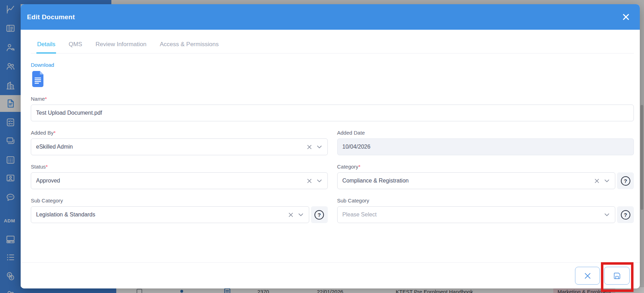  I want to click on sub-category-right-placeholder: Please Select, so click(473, 215).